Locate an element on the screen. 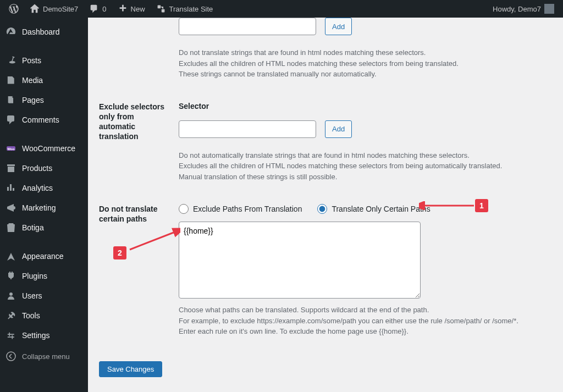 The image size is (563, 392). marketing-icon is located at coordinates (11, 208).